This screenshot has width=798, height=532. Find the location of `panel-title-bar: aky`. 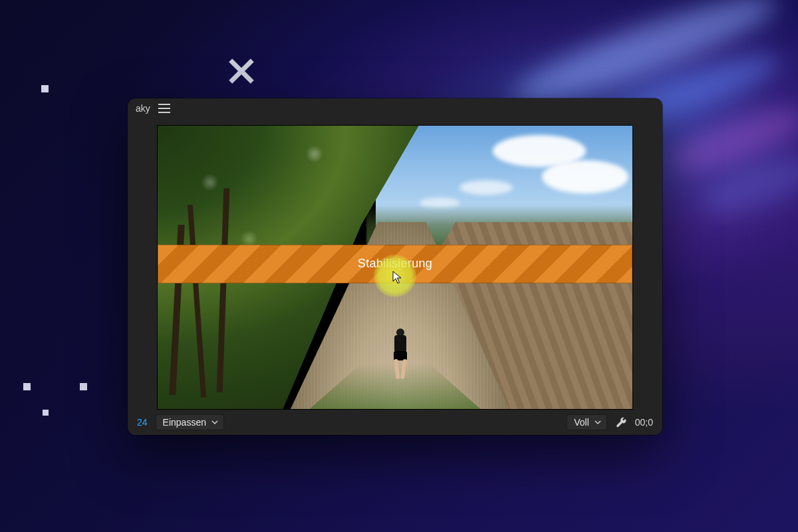

panel-title-bar: aky is located at coordinates (395, 108).